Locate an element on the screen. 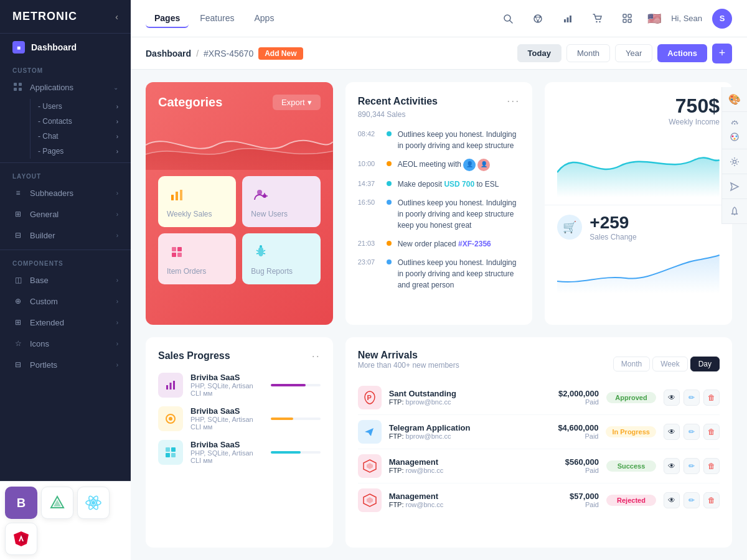  sidebar-item-icons: ☆Icons › is located at coordinates (65, 343).